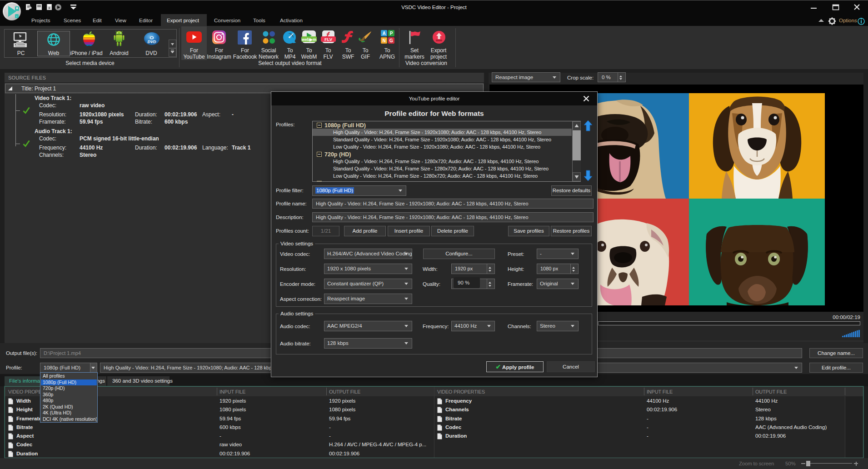 The height and width of the screenshot is (469, 868). What do you see at coordinates (384, 34) in the screenshot?
I see `svg-text: A` at bounding box center [384, 34].